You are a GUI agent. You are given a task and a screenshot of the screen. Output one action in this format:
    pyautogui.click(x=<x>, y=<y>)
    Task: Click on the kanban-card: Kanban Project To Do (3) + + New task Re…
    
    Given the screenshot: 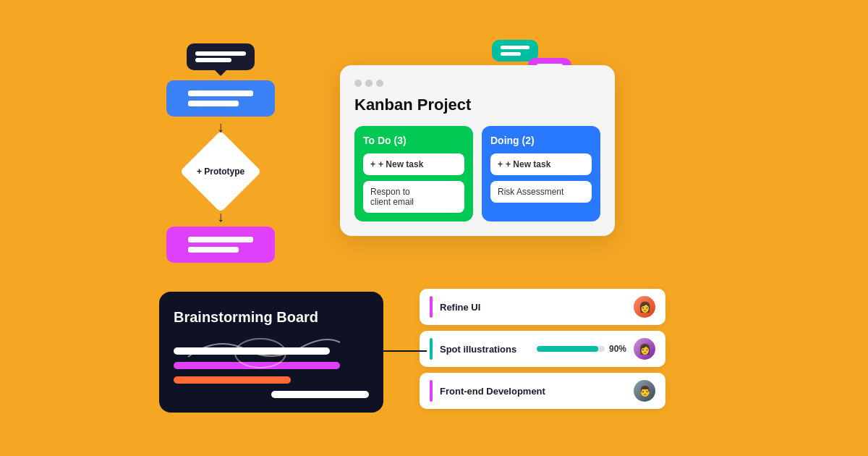 What is the action you would take?
    pyautogui.click(x=477, y=151)
    